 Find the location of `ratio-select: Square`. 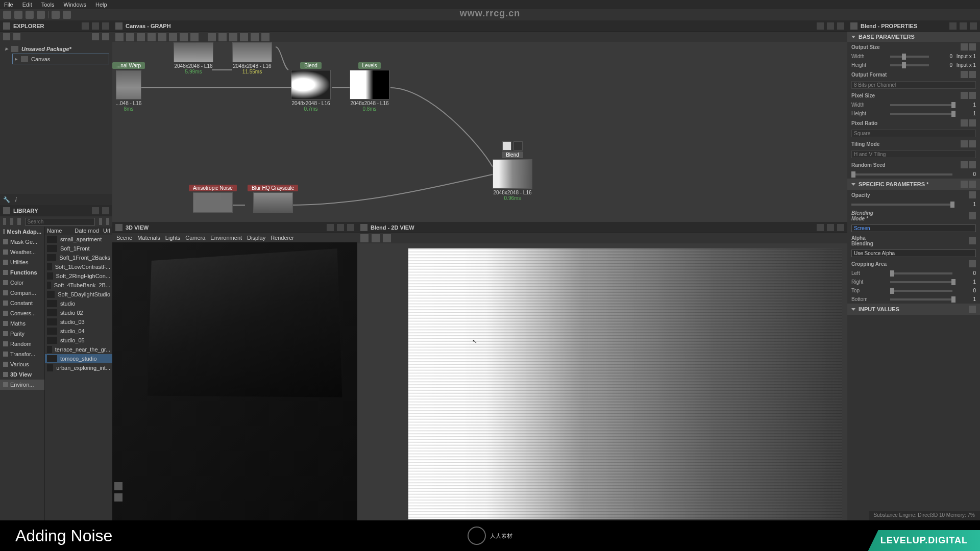

ratio-select: Square is located at coordinates (914, 134).